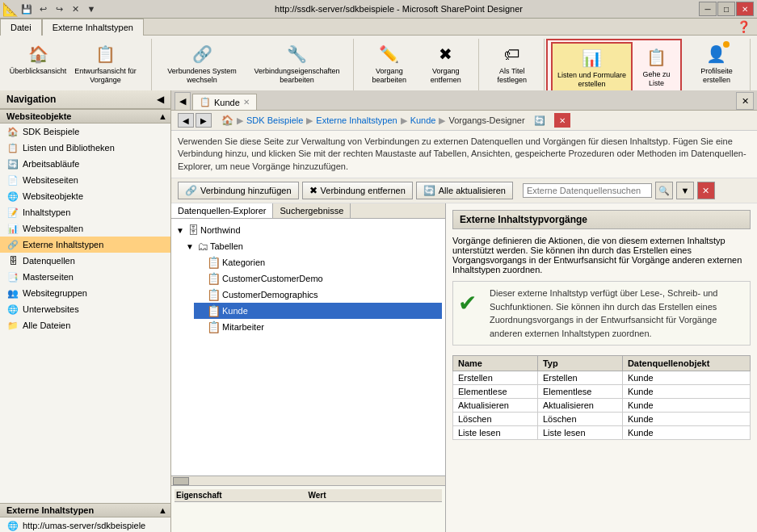 Image resolution: width=757 pixels, height=532 pixels. I want to click on panel-collapse-btn: ◀, so click(160, 99).